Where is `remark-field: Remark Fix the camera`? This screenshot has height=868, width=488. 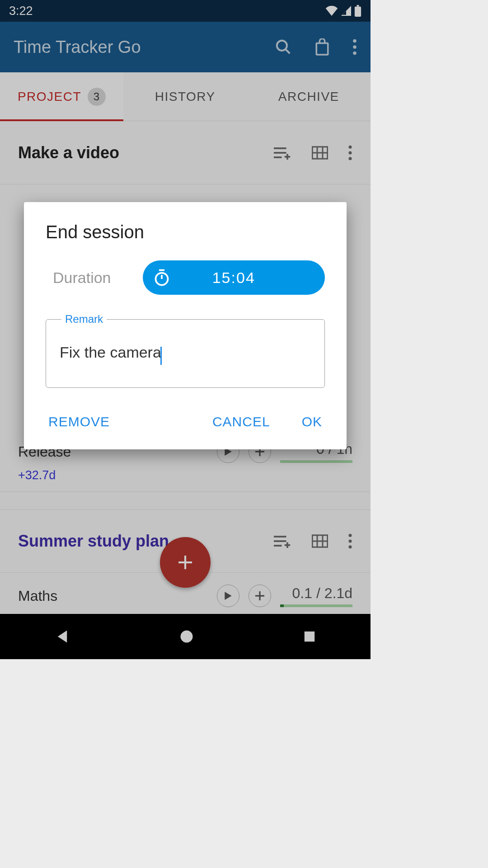 remark-field: Remark Fix the camera is located at coordinates (185, 350).